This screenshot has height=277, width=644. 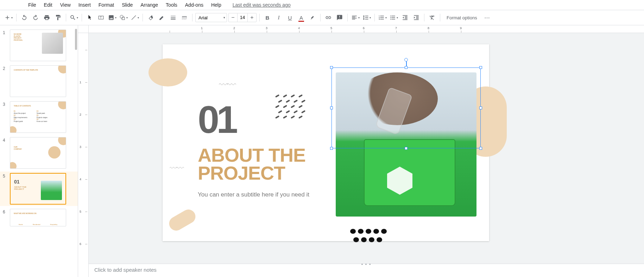 I want to click on slide-thumb-5: 01 ABOUT THE PROJECT, so click(x=38, y=189).